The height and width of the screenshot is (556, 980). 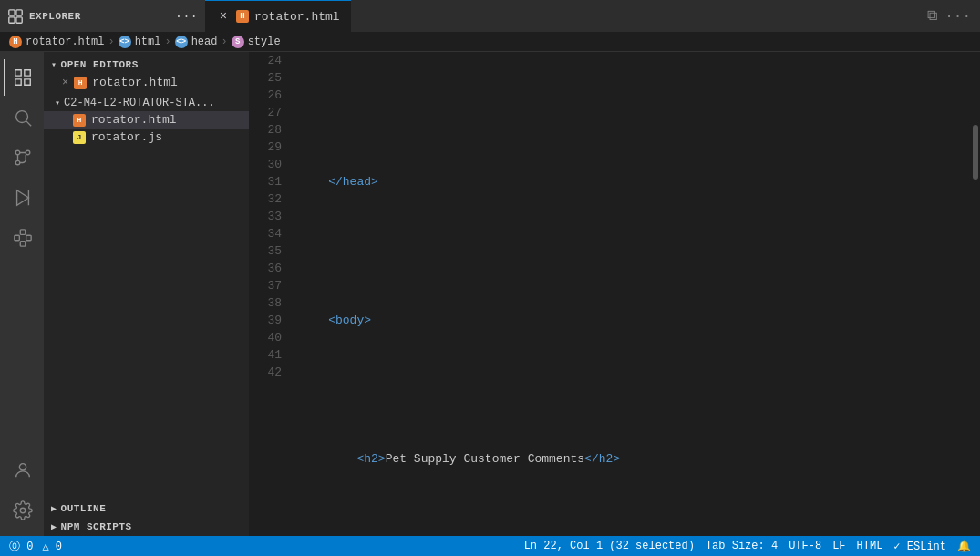 I want to click on vertical-scrollbar, so click(x=974, y=293).